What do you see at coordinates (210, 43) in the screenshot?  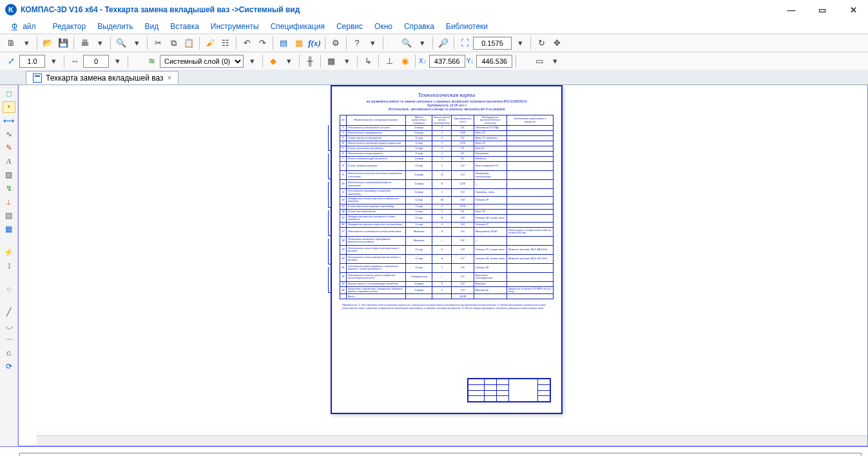 I see `brush-button: 🖌` at bounding box center [210, 43].